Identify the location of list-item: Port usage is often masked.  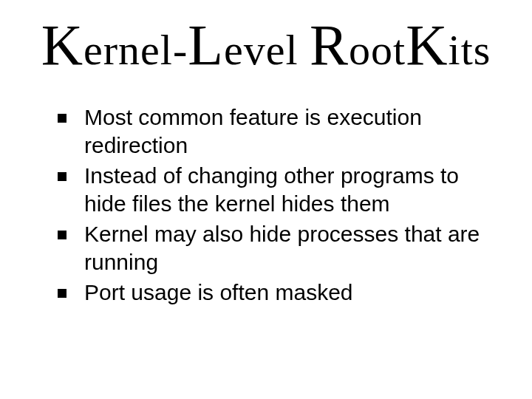
(273, 293).